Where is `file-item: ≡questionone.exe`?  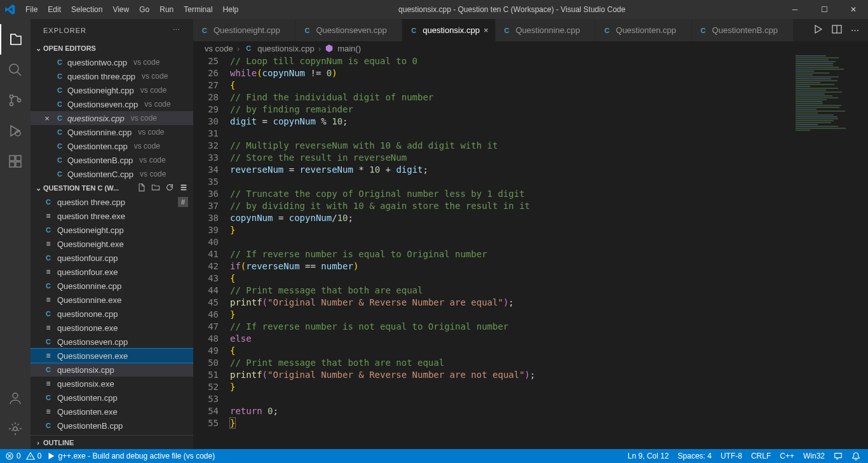 file-item: ≡questionone.exe is located at coordinates (112, 328).